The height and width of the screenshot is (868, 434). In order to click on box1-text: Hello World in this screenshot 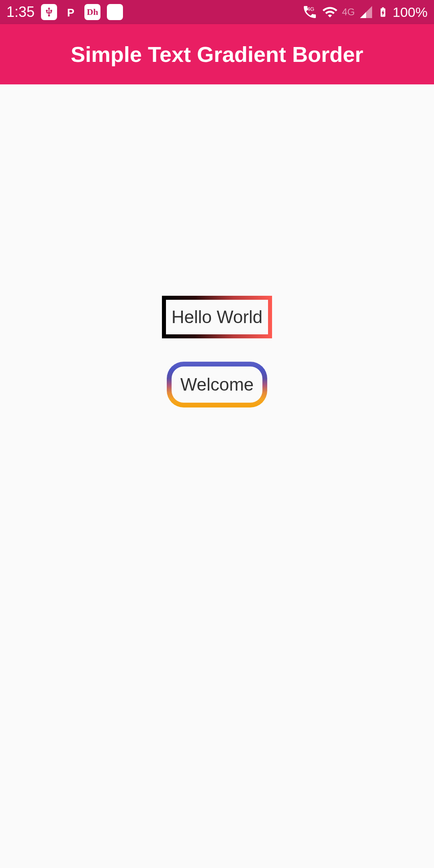, I will do `click(217, 317)`.